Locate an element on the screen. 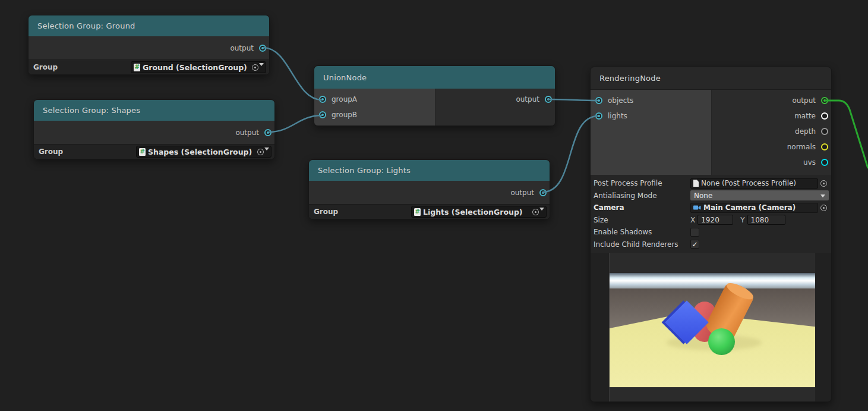 The image size is (868, 411). preview-green-sphere is located at coordinates (721, 341).